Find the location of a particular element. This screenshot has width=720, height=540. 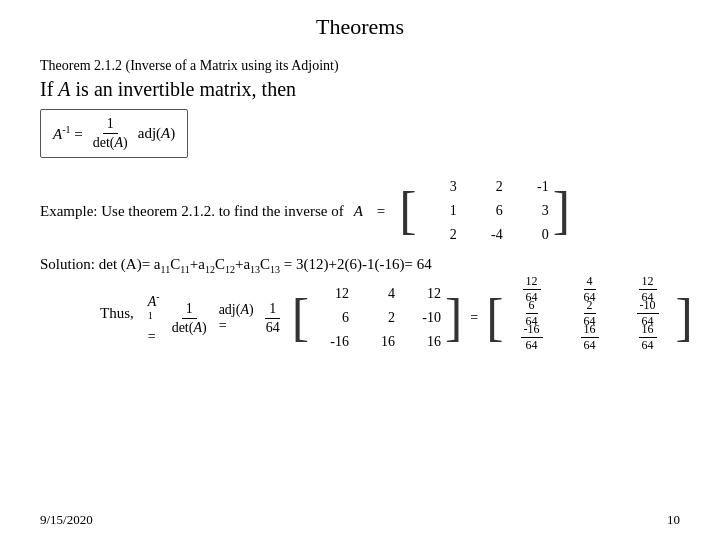

equals-sign: = is located at coordinates (381, 212).